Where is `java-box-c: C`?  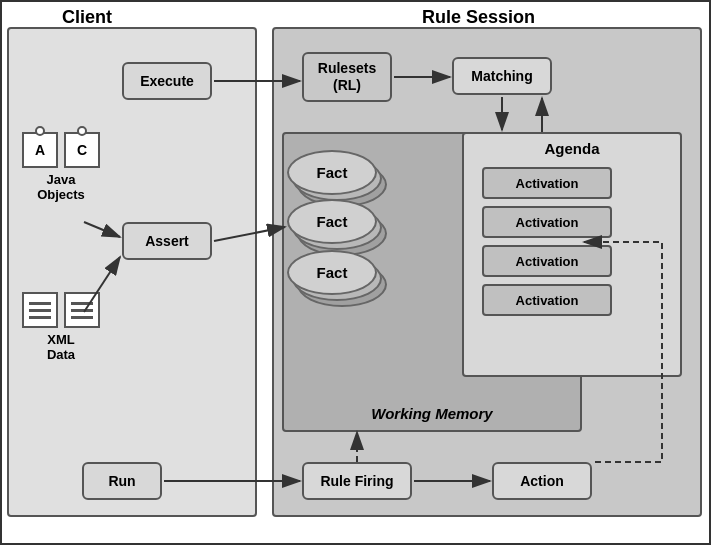 java-box-c: C is located at coordinates (82, 150).